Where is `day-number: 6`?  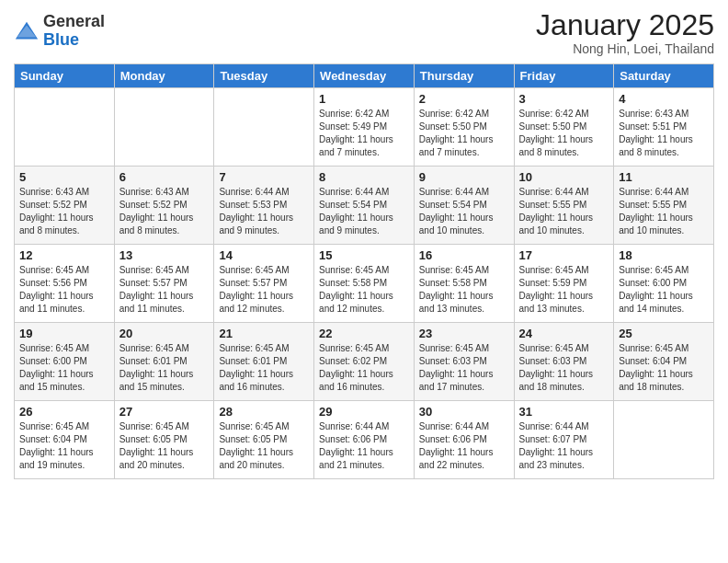
day-number: 6 is located at coordinates (165, 177).